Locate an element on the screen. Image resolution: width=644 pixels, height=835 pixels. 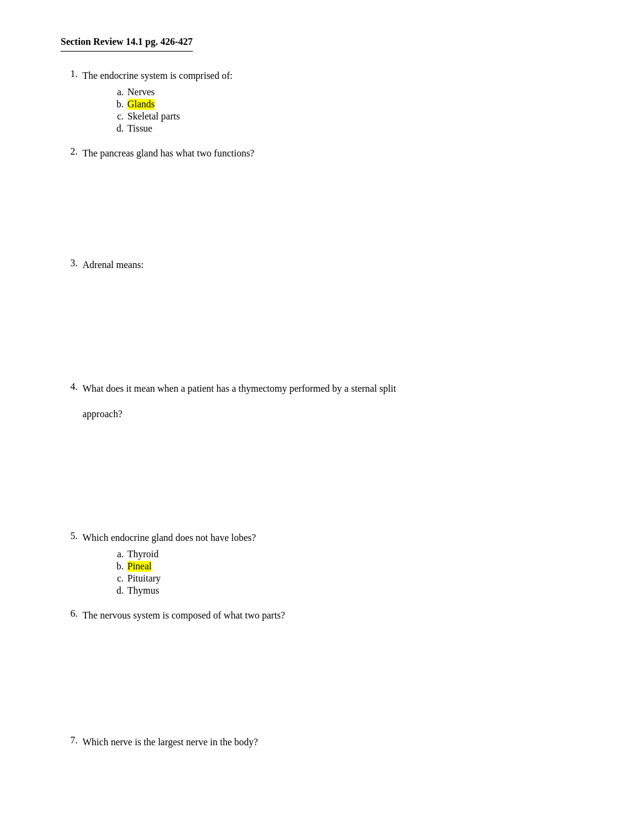
choice-5a: a. Thyroid is located at coordinates (351, 554).